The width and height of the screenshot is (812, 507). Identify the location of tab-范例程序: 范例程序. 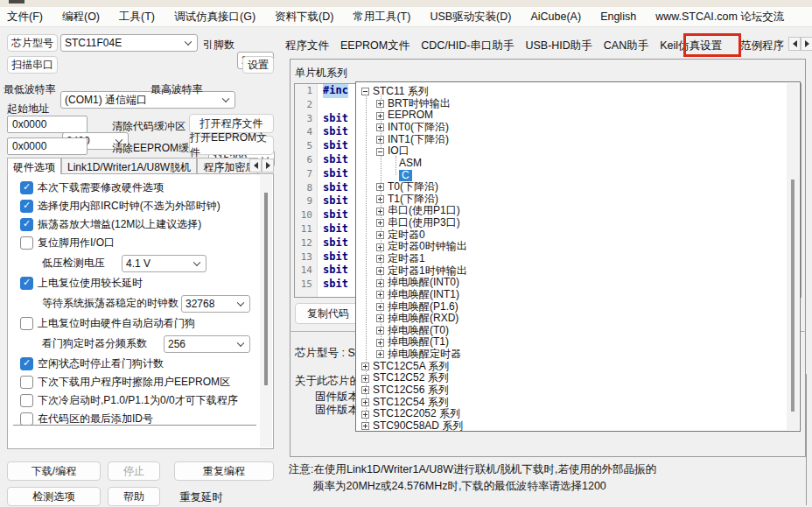
(762, 46).